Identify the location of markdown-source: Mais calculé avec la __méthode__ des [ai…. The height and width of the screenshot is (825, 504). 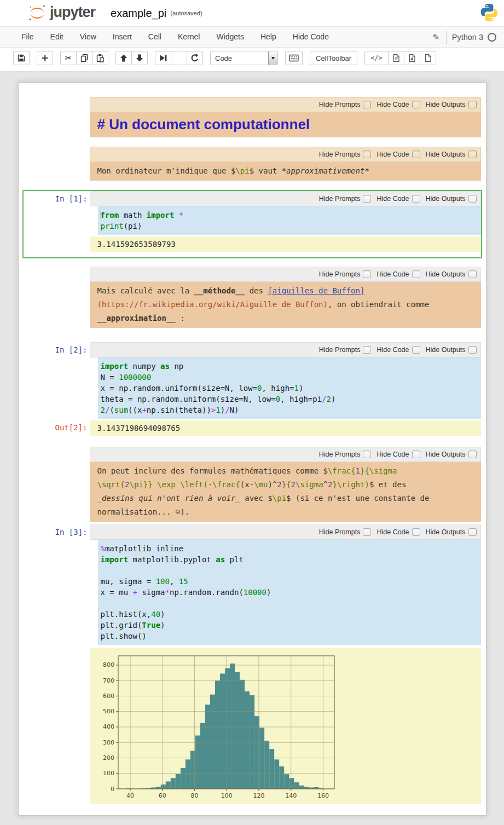
(286, 305).